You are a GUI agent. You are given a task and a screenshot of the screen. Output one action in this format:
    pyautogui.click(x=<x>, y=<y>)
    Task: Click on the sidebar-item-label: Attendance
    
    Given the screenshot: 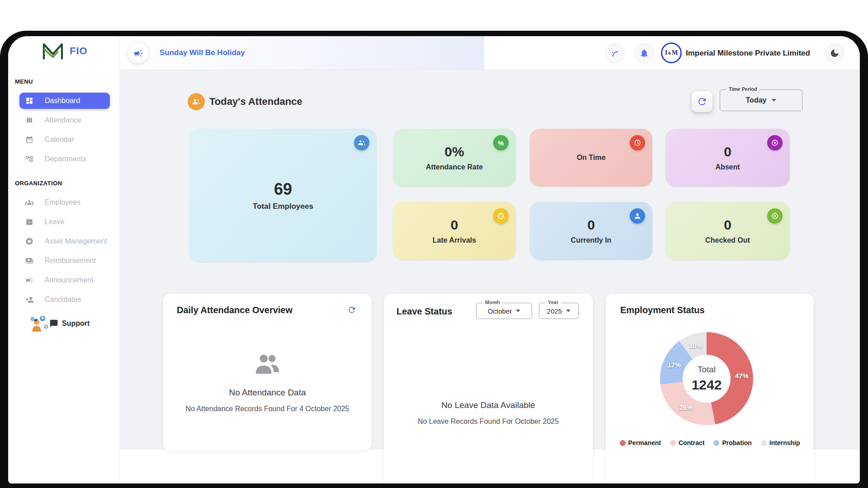 What is the action you would take?
    pyautogui.click(x=63, y=120)
    